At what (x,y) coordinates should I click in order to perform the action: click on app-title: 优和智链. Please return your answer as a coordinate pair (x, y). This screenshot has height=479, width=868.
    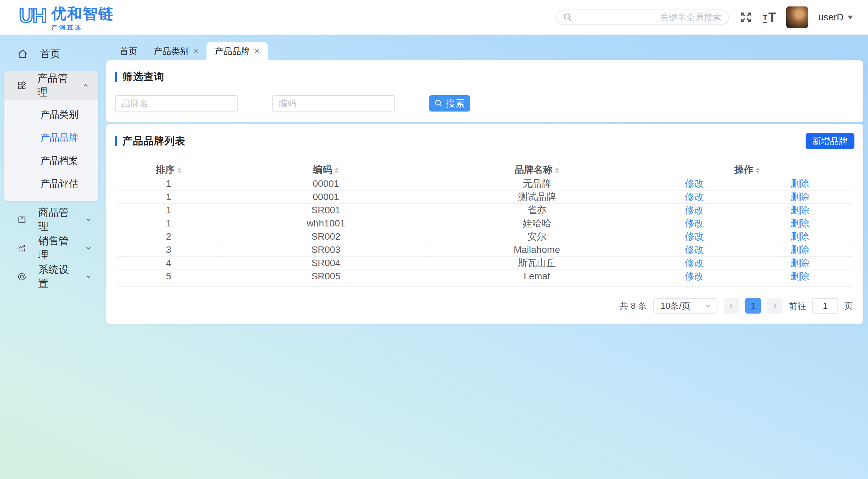
    Looking at the image, I should click on (83, 14).